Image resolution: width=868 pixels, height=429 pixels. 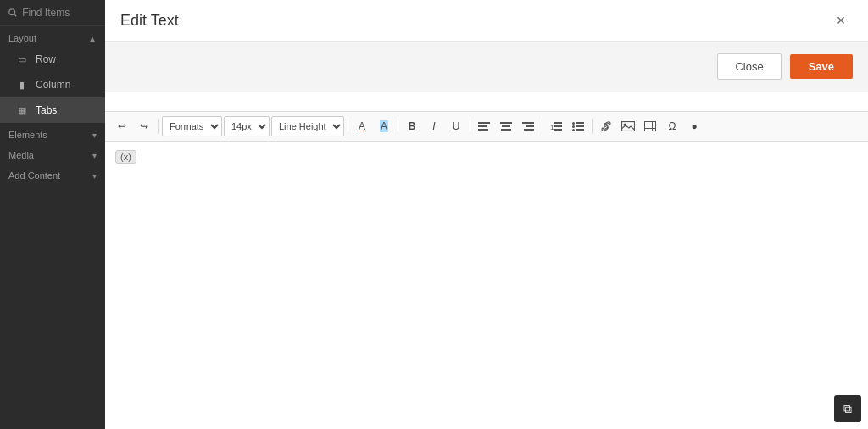 What do you see at coordinates (192, 126) in the screenshot?
I see `formats-select: Formats` at bounding box center [192, 126].